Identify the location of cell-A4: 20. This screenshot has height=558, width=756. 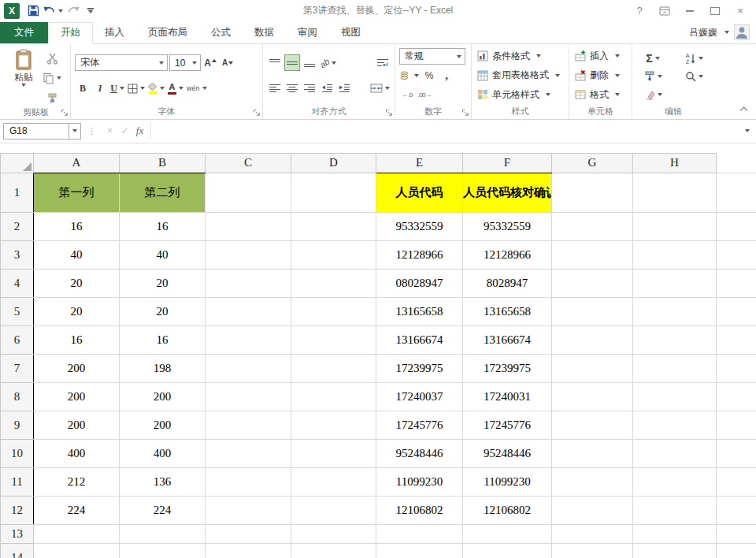
(77, 283).